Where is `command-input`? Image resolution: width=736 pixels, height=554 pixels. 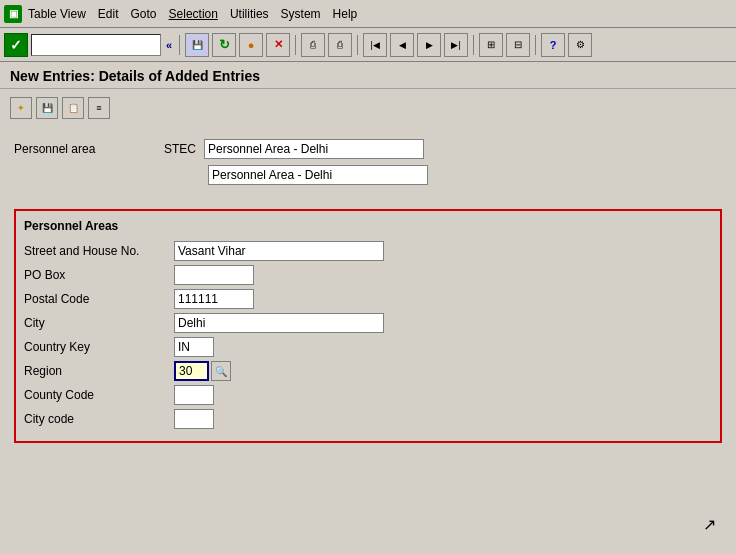
command-input is located at coordinates (96, 45).